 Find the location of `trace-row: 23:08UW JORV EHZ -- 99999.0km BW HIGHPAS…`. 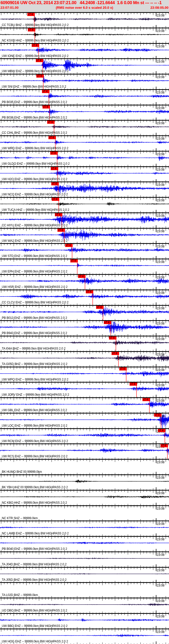

trace-row: 23:08UW JORV EHZ -- 99999.0km BW HIGHPAS… is located at coordinates (84, 390).